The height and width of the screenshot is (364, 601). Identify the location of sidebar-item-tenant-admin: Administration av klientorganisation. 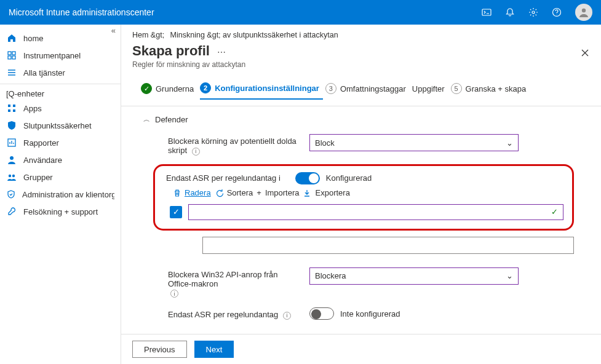
(60, 194).